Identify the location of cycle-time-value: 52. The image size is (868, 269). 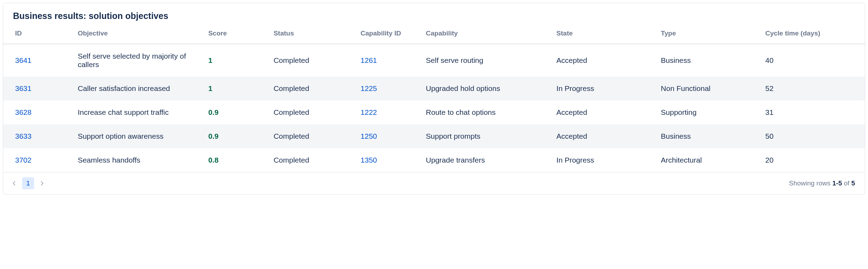
(812, 88).